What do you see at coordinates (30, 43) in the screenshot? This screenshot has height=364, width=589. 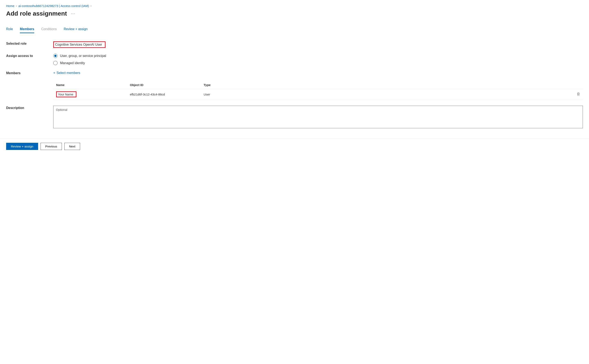 I see `label-selected-role: Selected role` at bounding box center [30, 43].